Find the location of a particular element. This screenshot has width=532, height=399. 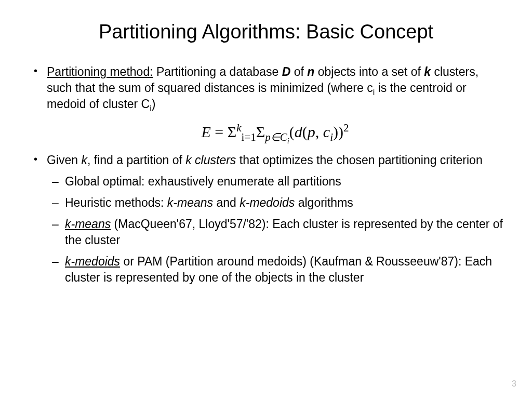

sub-global-optimal: Global optimal: exhaustively enumerate a… is located at coordinates (275, 182).